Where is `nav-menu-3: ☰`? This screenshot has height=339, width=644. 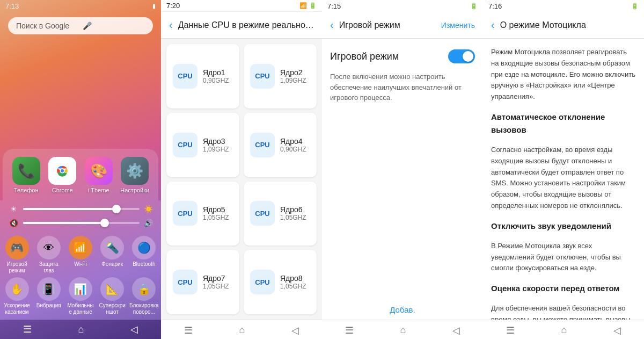
nav-menu-3: ☰ is located at coordinates (349, 330).